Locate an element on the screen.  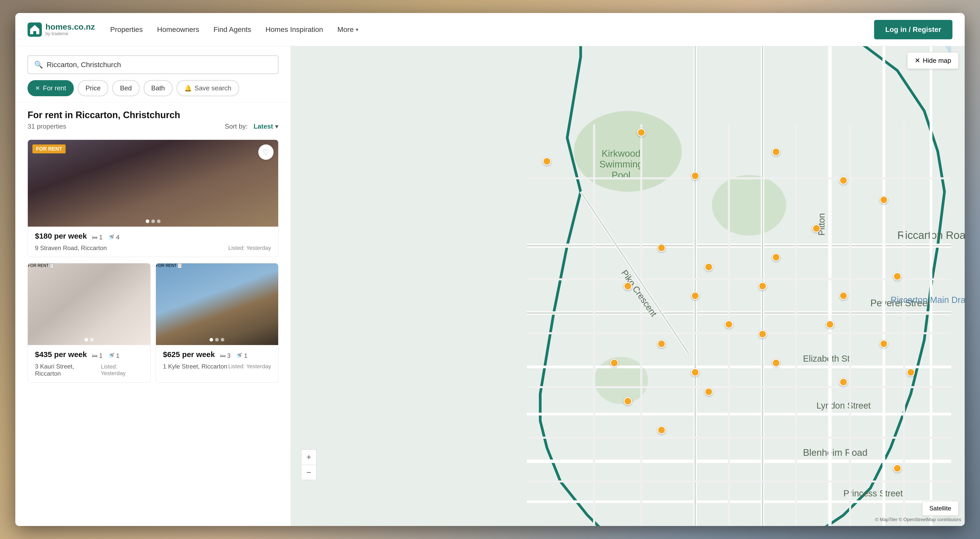
card-features: $625 per week 🛏 3 🚿 1 is located at coordinates (217, 356).